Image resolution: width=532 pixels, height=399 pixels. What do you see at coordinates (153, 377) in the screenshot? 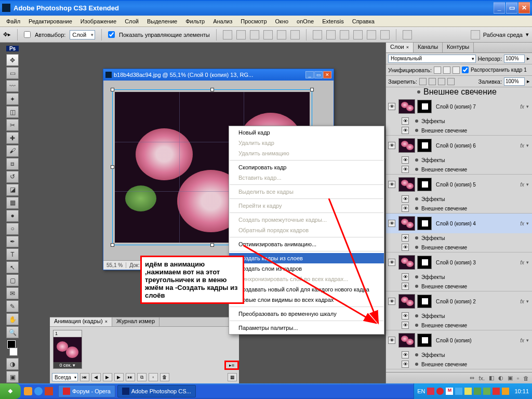
I see `new-frame-button: ▫` at bounding box center [153, 377].